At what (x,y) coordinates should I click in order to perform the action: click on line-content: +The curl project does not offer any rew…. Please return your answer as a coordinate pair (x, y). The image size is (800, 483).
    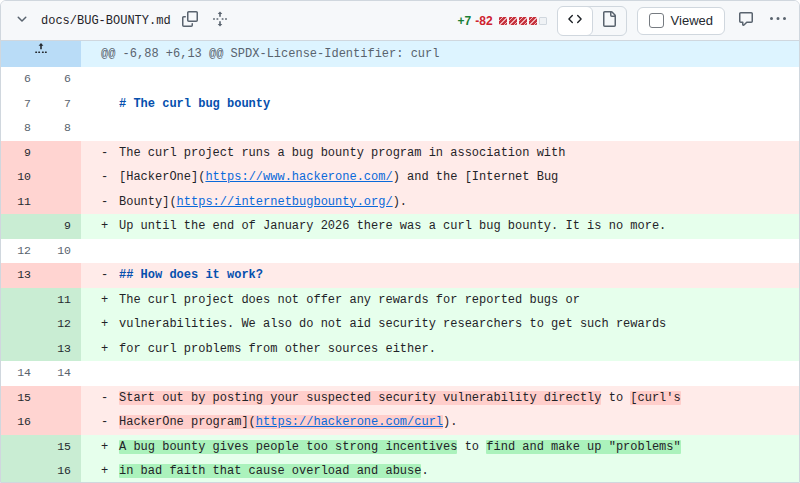
    Looking at the image, I should click on (440, 300).